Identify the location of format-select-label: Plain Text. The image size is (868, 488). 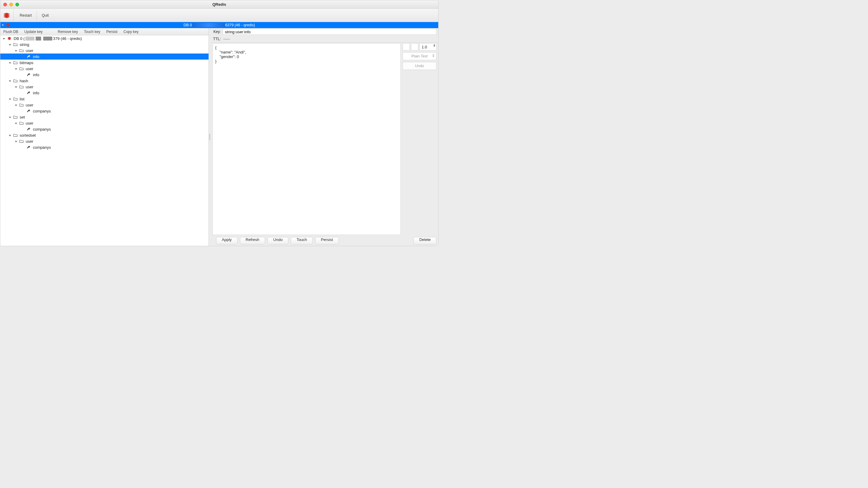
(420, 56).